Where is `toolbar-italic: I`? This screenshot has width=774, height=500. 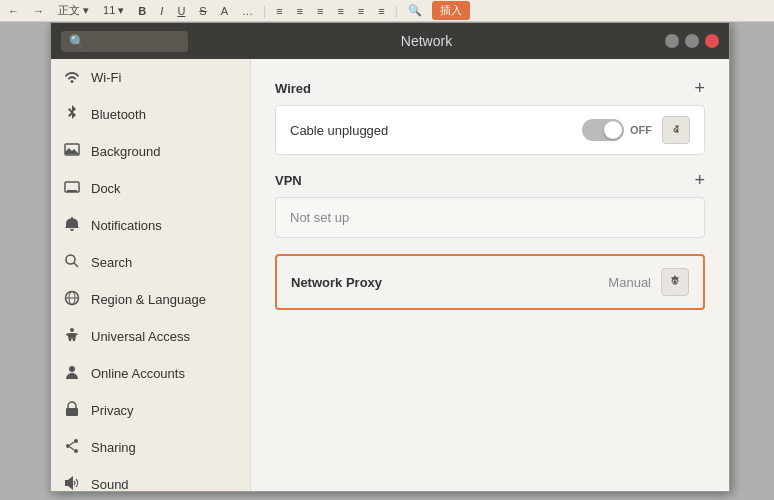 toolbar-italic: I is located at coordinates (162, 11).